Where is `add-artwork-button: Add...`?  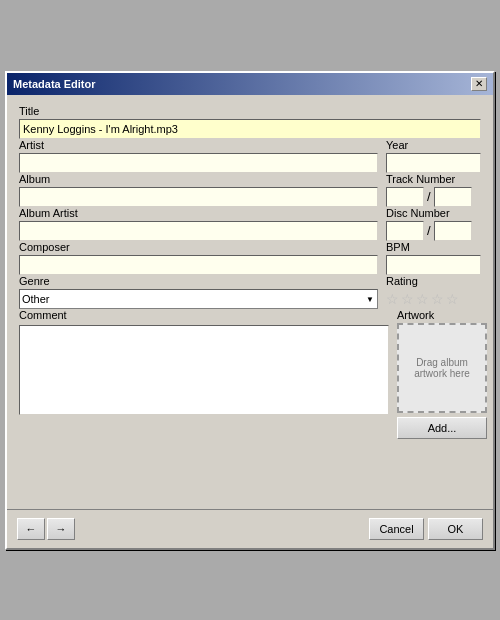 add-artwork-button: Add... is located at coordinates (442, 428).